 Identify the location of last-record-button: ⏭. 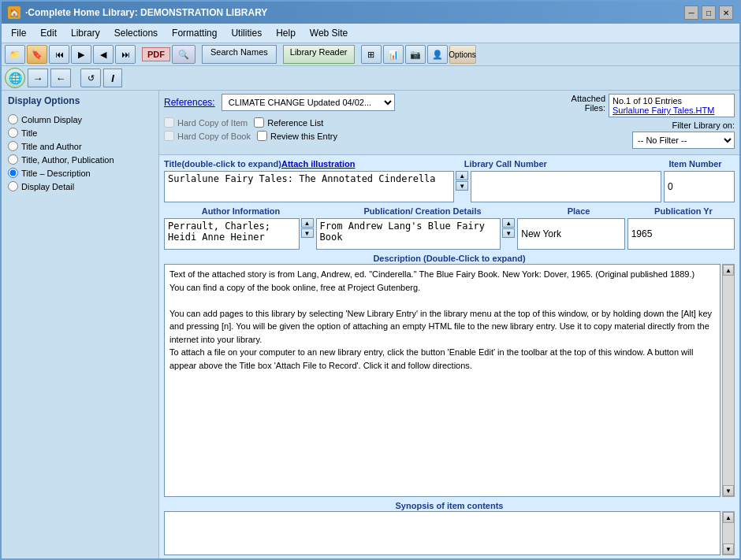
(125, 54).